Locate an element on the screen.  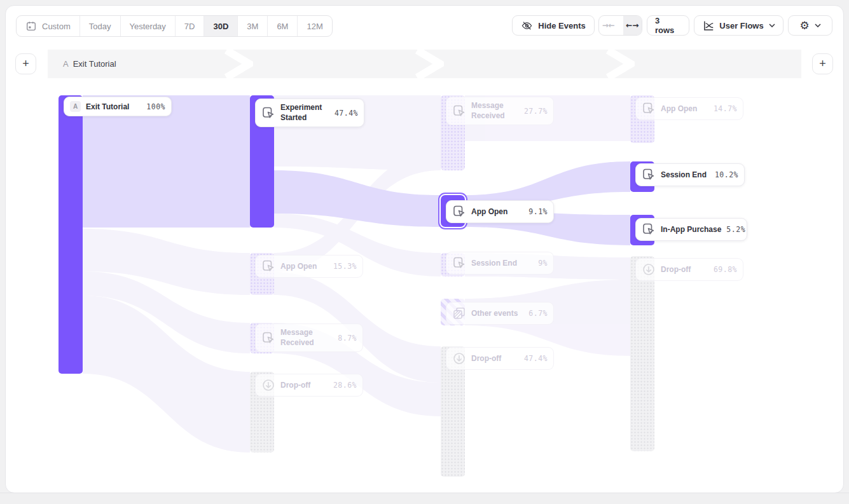
node-card-app-open: App Open 14.7% is located at coordinates (689, 109).